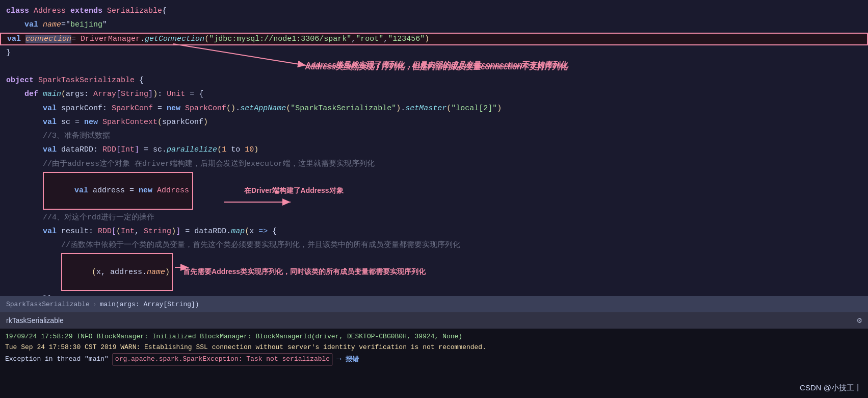 Image resolution: width=868 pixels, height=398 pixels. What do you see at coordinates (831, 388) in the screenshot?
I see `watermark: CSDN @小技工丨` at bounding box center [831, 388].